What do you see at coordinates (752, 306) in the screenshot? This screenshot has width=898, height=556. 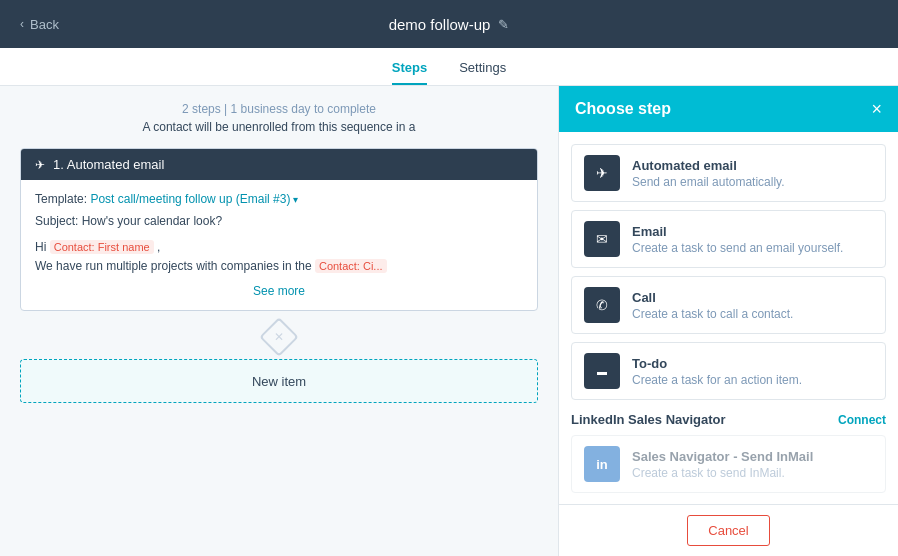 I see `call-text: Call Create a task to call a contact.` at bounding box center [752, 306].